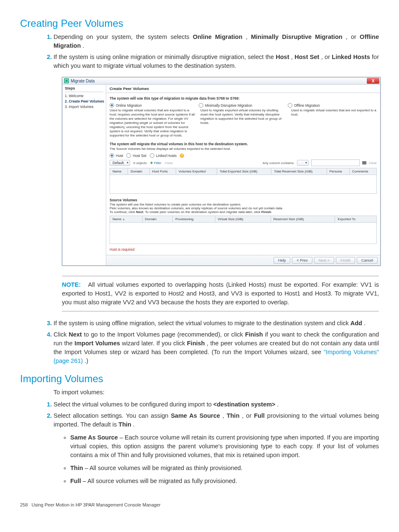  I want to click on host-migrate-label-2: The Source Volumes list below displays a…, so click(243, 149).